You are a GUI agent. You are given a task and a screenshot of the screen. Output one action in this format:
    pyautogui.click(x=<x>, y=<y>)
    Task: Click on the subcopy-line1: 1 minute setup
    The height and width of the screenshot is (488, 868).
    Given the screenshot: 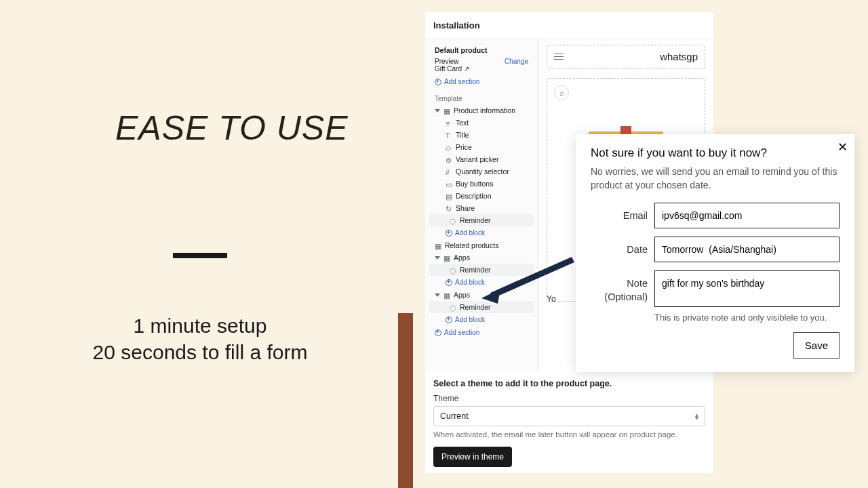 What is the action you would take?
    pyautogui.click(x=200, y=325)
    